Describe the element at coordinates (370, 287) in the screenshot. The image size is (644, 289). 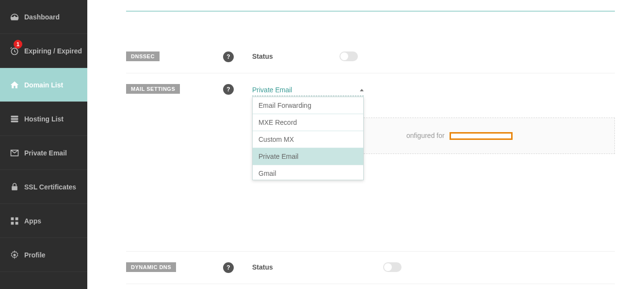
I see `personal-dns-section: PERSONAL DNS SERVER ? Register Nameserve…` at that location.